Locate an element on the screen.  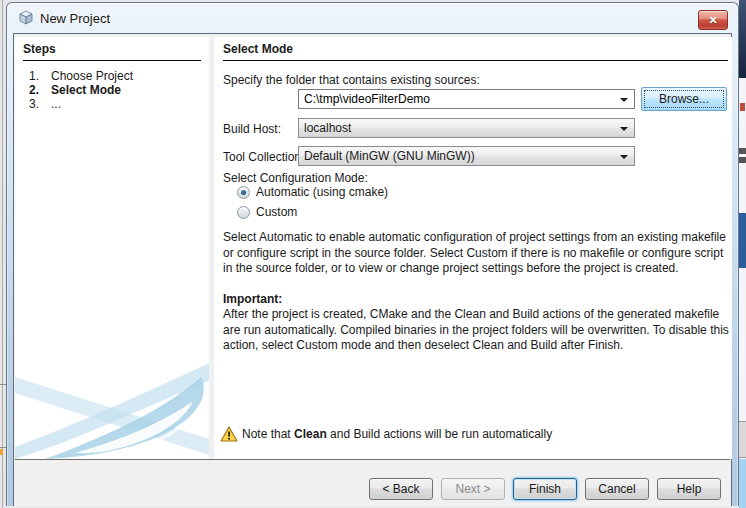
steps-list: 1. Choose Project 2. Select Mode 3. ... is located at coordinates (117, 90).